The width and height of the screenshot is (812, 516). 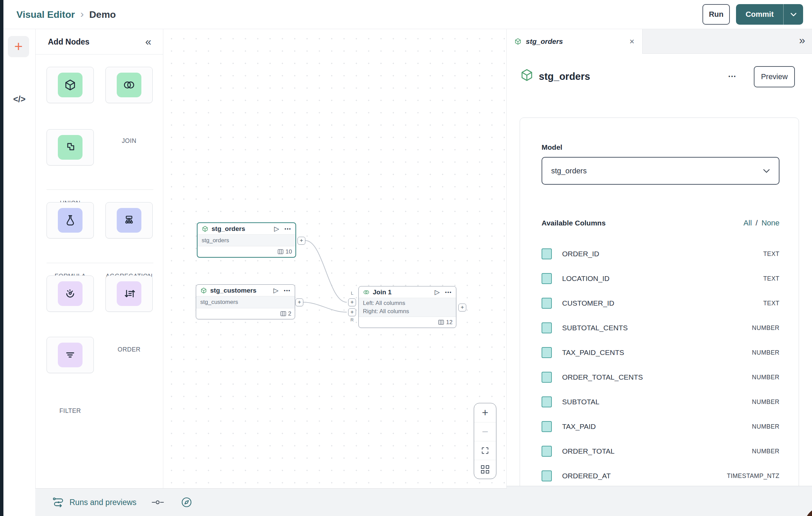 What do you see at coordinates (793, 14) in the screenshot?
I see `commit-dropdown-button` at bounding box center [793, 14].